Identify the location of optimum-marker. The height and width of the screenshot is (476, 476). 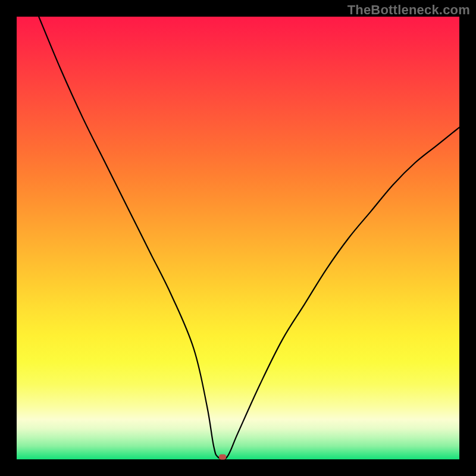
(223, 457).